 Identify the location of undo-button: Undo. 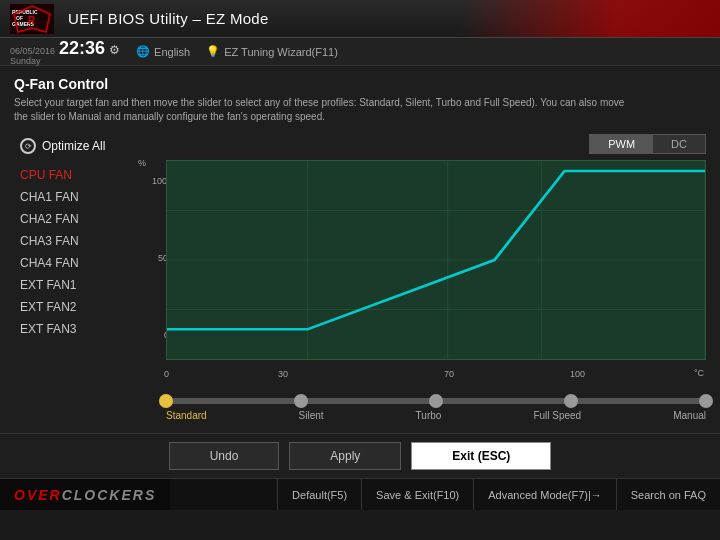
(224, 456).